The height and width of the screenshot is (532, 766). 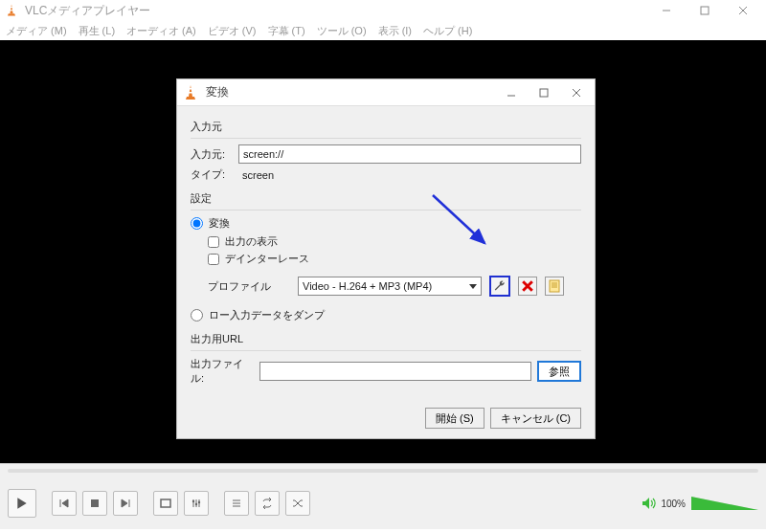 What do you see at coordinates (500, 286) in the screenshot?
I see `wrench-icon` at bounding box center [500, 286].